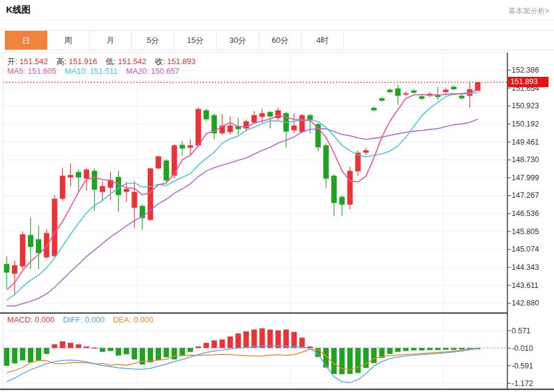 The height and width of the screenshot is (392, 554). I want to click on diff-line, so click(242, 364).